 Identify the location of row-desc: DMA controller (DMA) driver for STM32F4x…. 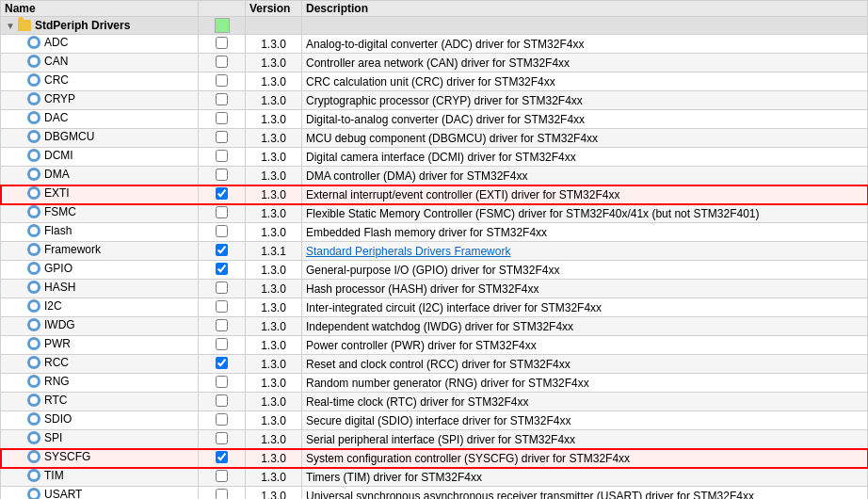
(586, 176).